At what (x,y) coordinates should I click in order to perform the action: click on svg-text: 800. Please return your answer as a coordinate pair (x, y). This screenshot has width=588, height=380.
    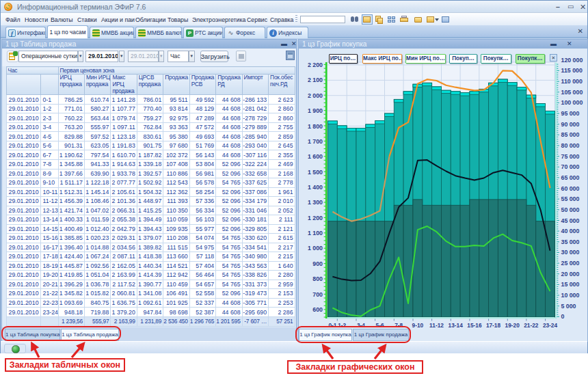
    Looking at the image, I should click on (317, 279).